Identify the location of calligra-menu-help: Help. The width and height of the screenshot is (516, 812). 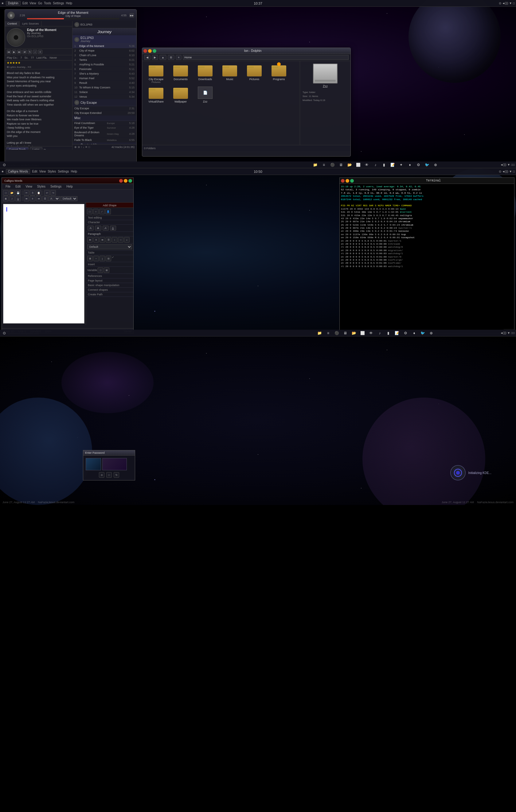
(70, 186).